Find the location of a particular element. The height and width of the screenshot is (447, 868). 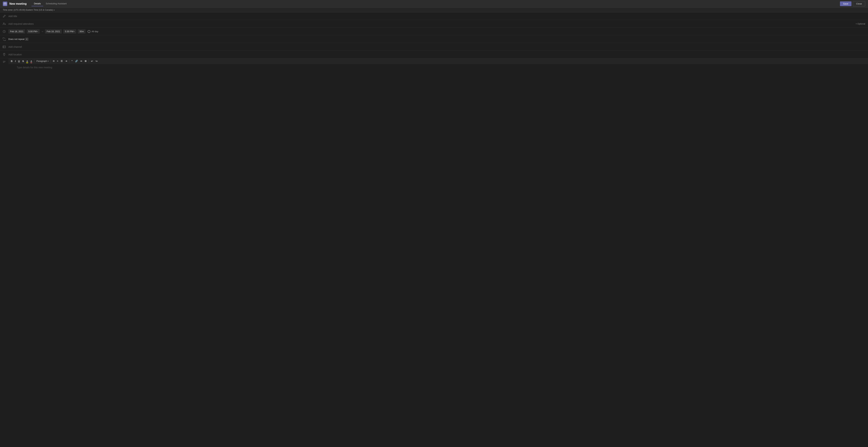

quote-button: " is located at coordinates (72, 61).